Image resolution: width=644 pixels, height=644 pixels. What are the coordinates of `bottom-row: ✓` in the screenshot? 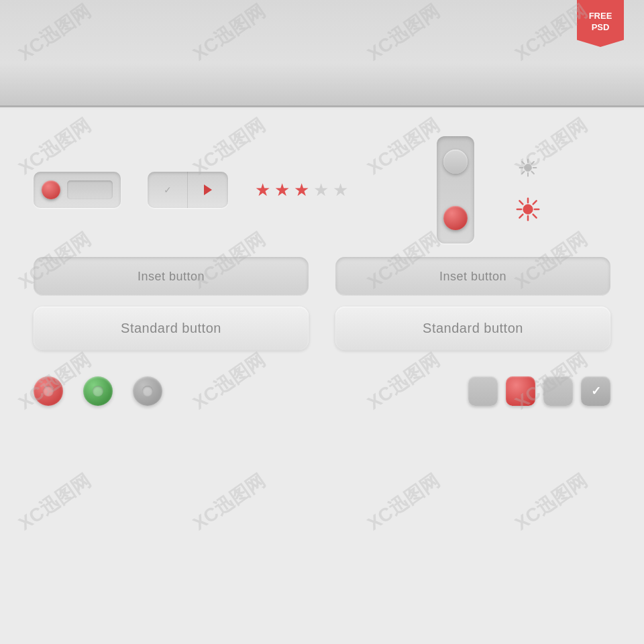 It's located at (322, 384).